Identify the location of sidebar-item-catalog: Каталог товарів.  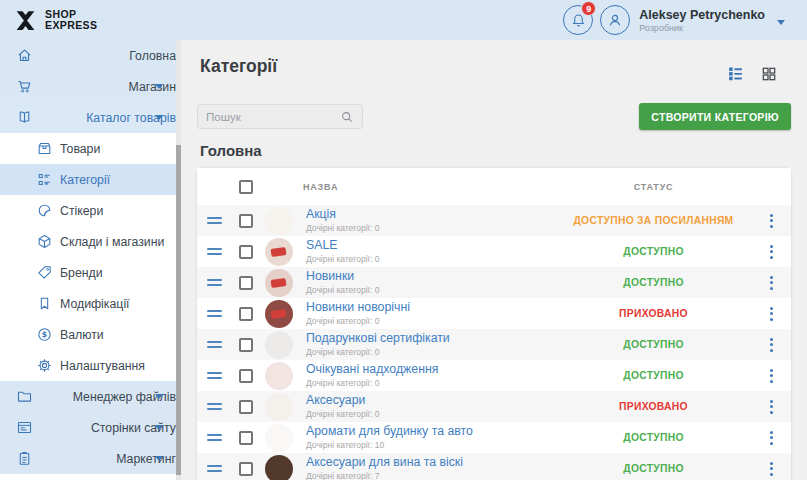
(88, 118).